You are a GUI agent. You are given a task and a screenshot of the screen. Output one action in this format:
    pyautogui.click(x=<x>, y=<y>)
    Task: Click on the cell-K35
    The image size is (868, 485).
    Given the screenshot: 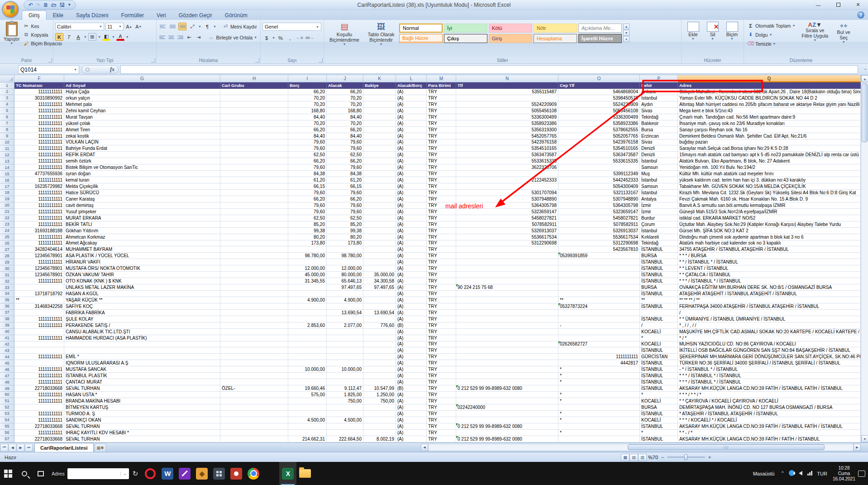 What is the action you would take?
    pyautogui.click(x=380, y=300)
    